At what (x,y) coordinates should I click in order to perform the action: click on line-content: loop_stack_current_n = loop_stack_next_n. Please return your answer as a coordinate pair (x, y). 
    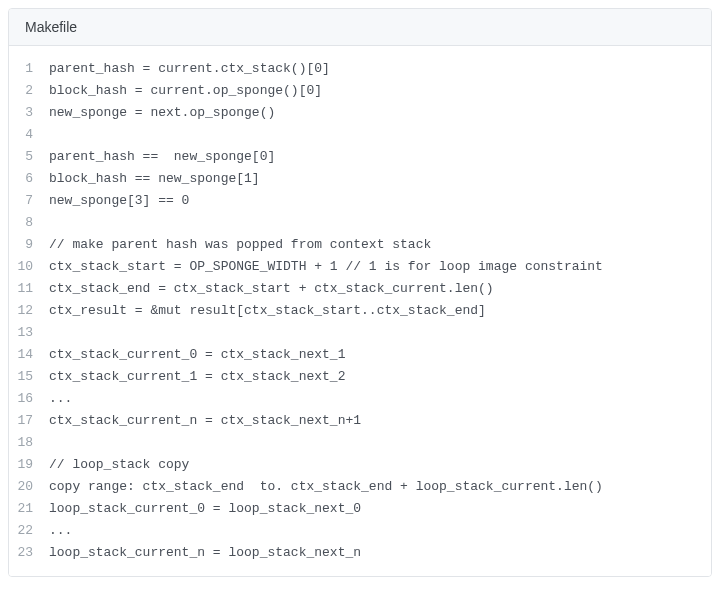
    Looking at the image, I should click on (213, 553).